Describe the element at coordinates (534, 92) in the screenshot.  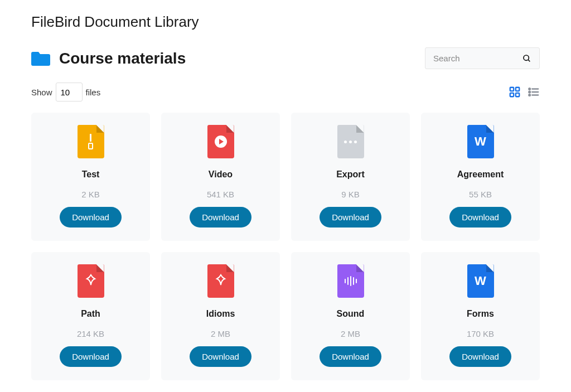
I see `list-view-button` at that location.